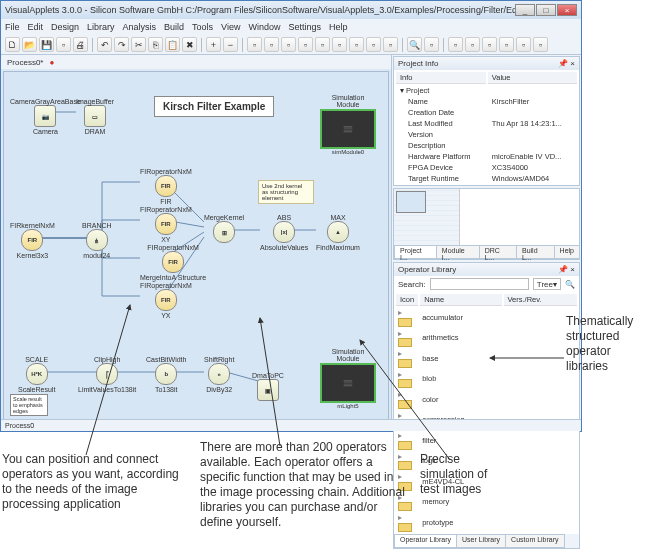 The image size is (650, 556). I want to click on menu-edit: Edit, so click(36, 27).